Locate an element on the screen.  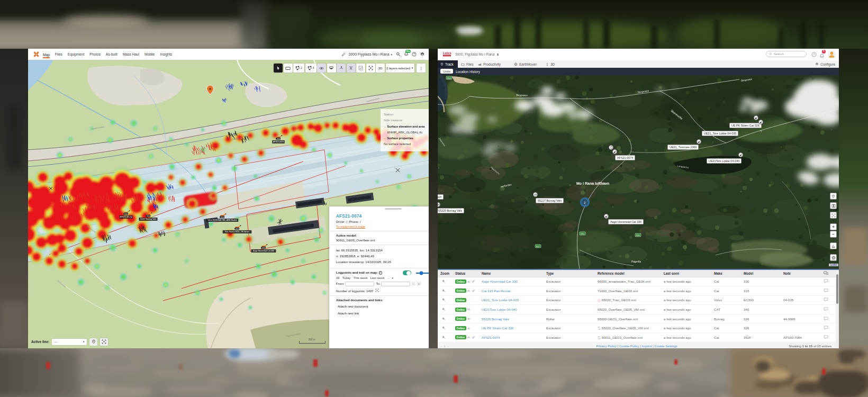
svg-text: Mo i Rana lufthavn is located at coordinates (593, 183).